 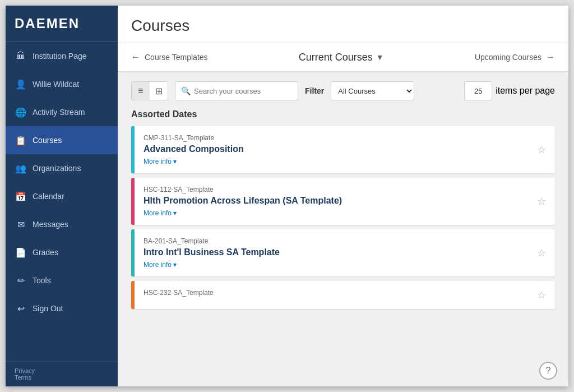 I want to click on calendar-icon: 📅, so click(x=21, y=196).